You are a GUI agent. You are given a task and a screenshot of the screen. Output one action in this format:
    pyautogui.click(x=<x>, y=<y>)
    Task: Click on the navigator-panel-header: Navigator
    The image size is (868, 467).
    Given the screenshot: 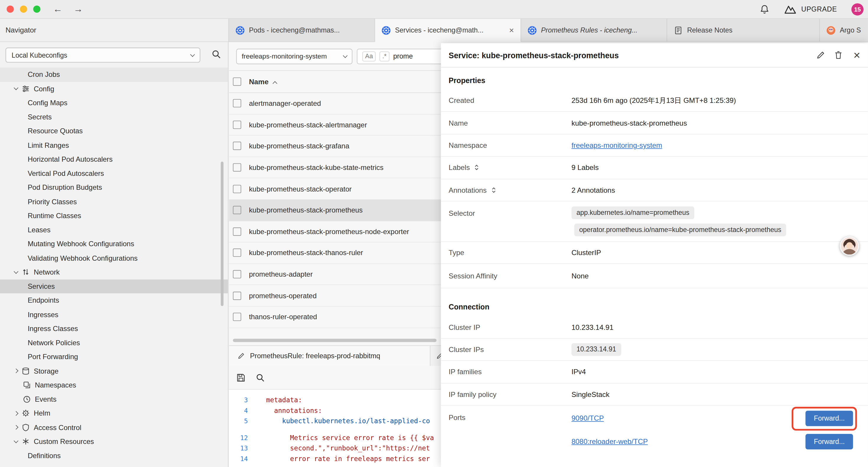 What is the action you would take?
    pyautogui.click(x=114, y=30)
    